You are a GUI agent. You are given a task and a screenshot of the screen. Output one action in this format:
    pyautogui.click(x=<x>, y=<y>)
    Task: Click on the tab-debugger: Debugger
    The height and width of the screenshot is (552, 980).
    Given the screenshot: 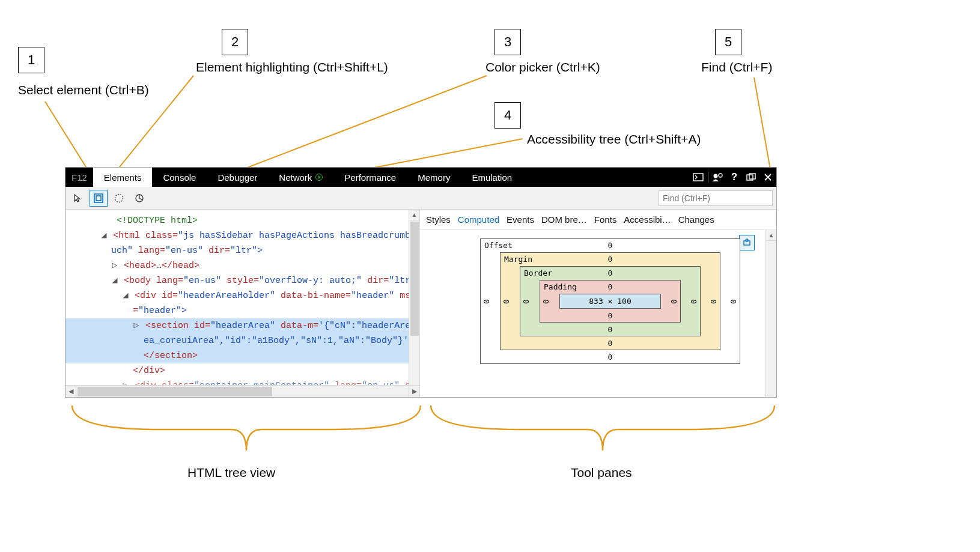 What is the action you would take?
    pyautogui.click(x=237, y=177)
    